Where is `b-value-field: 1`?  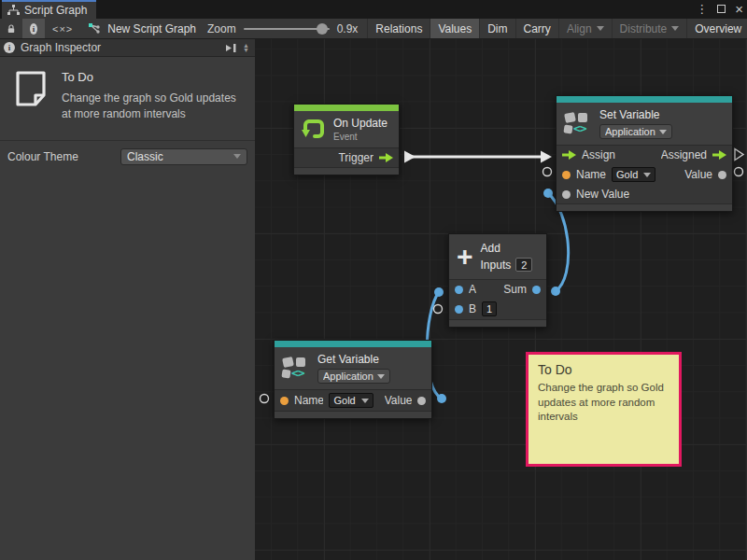
b-value-field: 1 is located at coordinates (489, 309).